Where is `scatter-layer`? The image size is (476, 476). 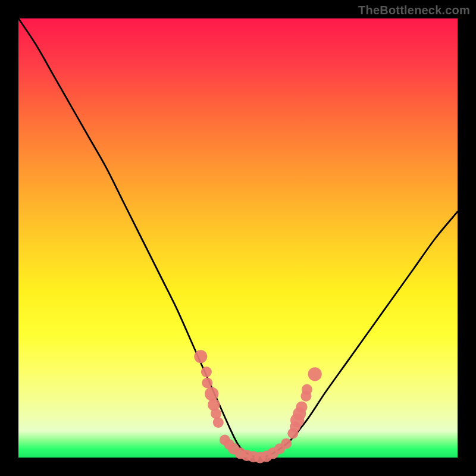
scatter-layer is located at coordinates (258, 406).